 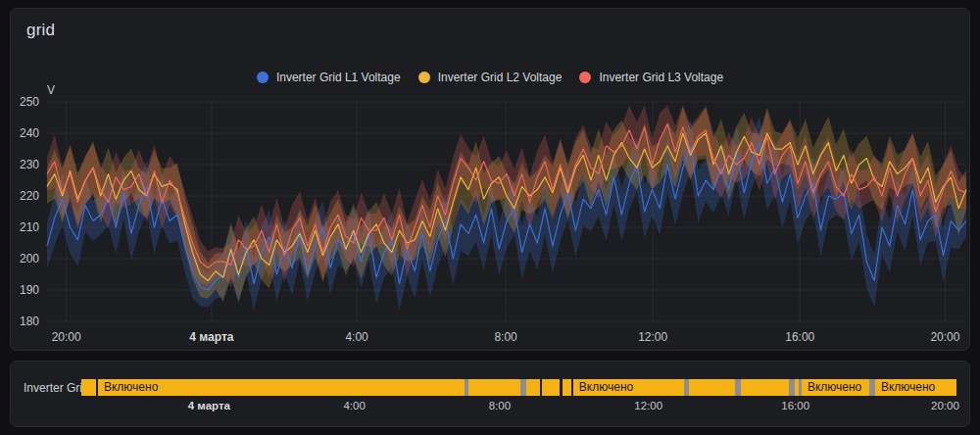 What do you see at coordinates (29, 196) in the screenshot?
I see `y-tick-label: 220` at bounding box center [29, 196].